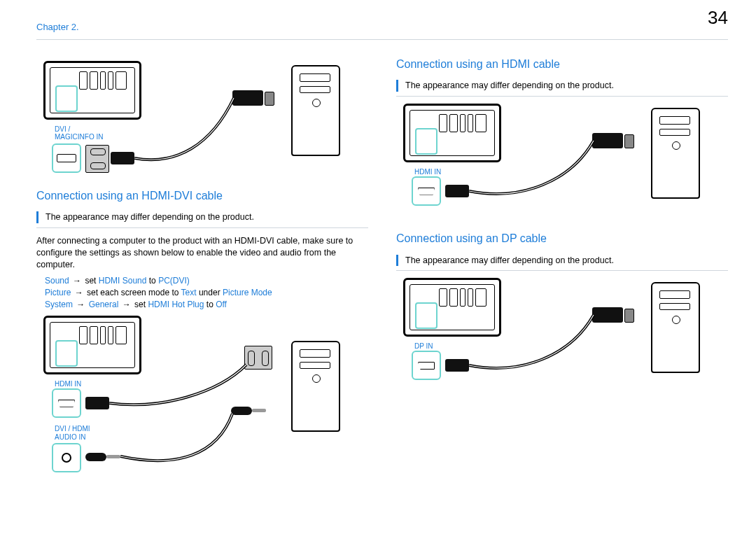 This screenshot has height=534, width=756. What do you see at coordinates (562, 337) in the screenshot?
I see `diagram-dp: DP IN` at bounding box center [562, 337].